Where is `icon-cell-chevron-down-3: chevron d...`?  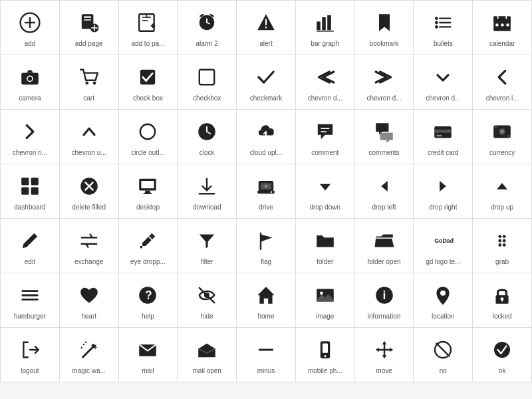
icon-cell-chevron-down-3: chevron d... is located at coordinates (443, 82).